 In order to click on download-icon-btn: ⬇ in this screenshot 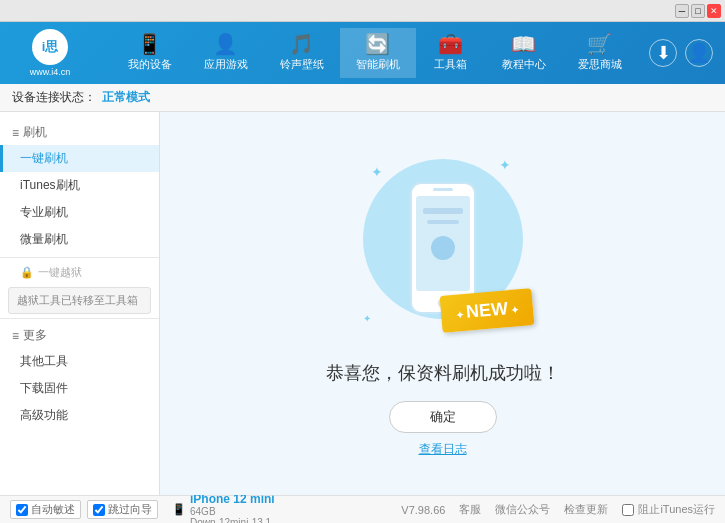, I will do `click(663, 53)`.